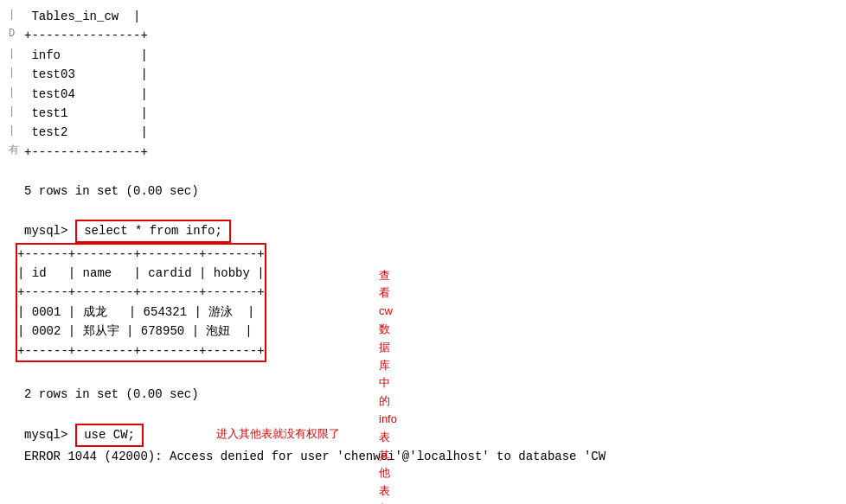 Image resolution: width=846 pixels, height=504 pixels. Describe the element at coordinates (16, 35) in the screenshot. I see `gutter: D` at that location.